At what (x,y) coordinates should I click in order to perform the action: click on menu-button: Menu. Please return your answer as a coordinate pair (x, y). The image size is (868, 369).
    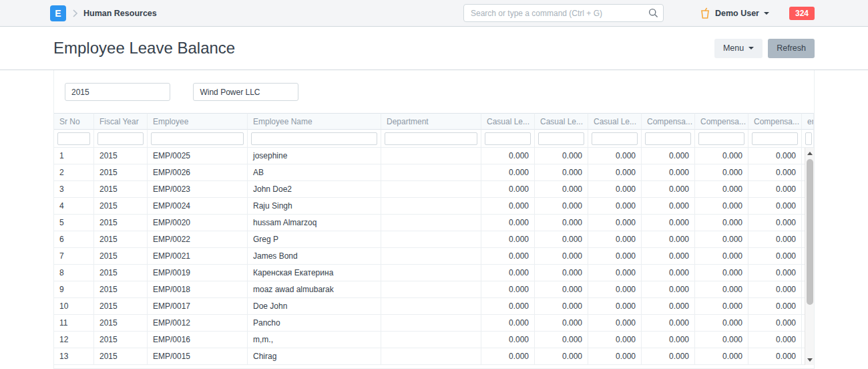
    Looking at the image, I should click on (738, 48).